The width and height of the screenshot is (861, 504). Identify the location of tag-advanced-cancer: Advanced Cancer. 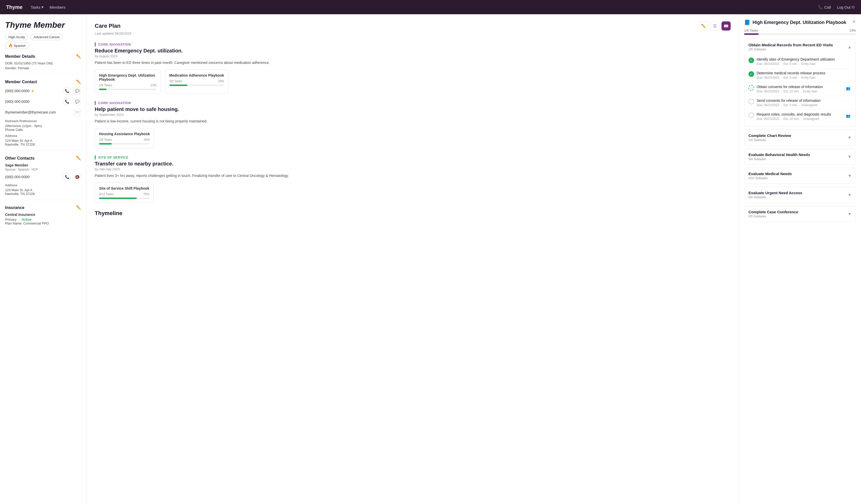
(47, 37).